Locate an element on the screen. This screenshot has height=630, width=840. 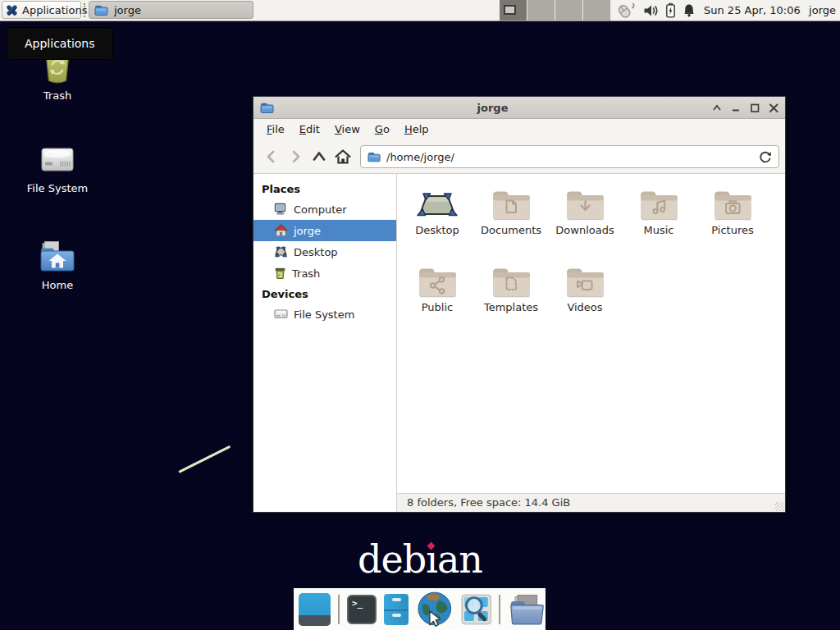
show-desktop-icon-base is located at coordinates (315, 620).